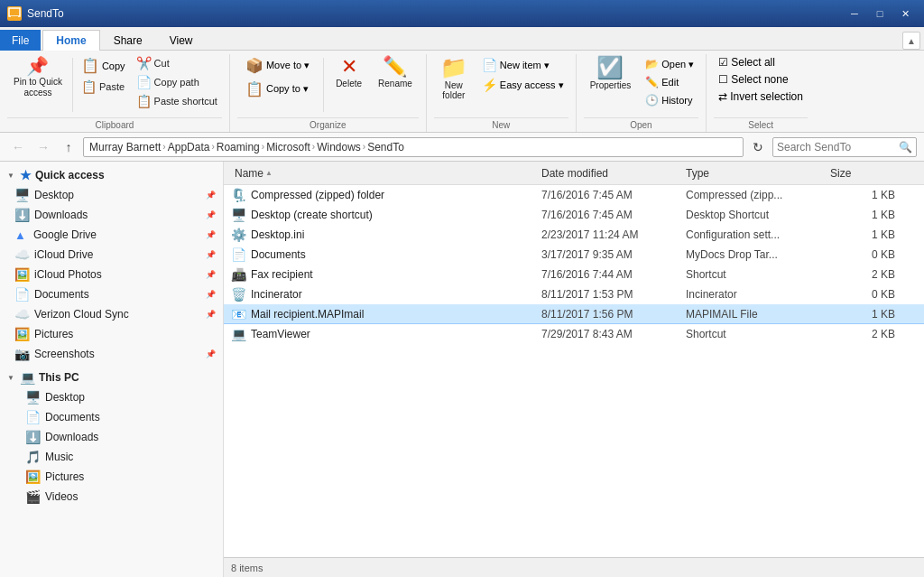 The image size is (924, 577). Describe the element at coordinates (670, 82) in the screenshot. I see `edit-button: ✏️ Edit` at that location.